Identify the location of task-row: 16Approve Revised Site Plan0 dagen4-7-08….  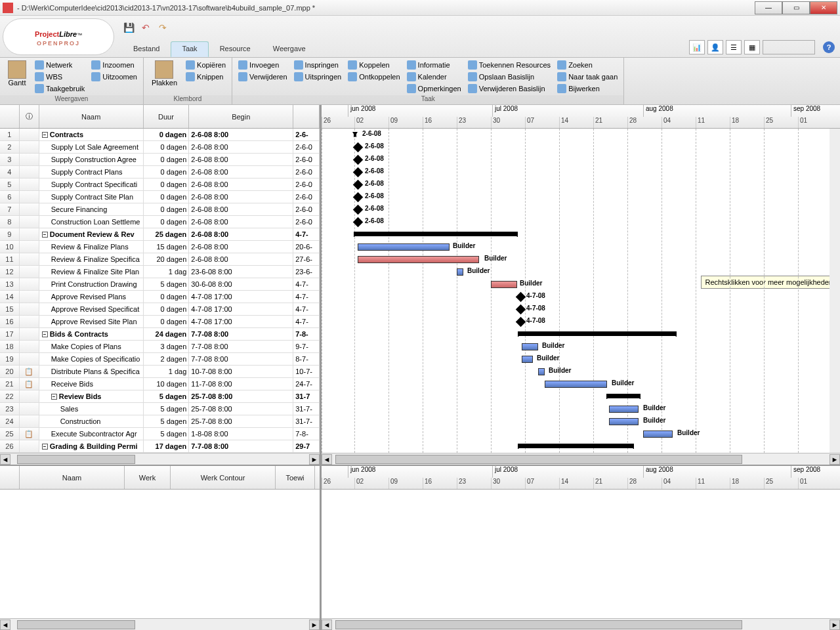
(160, 322).